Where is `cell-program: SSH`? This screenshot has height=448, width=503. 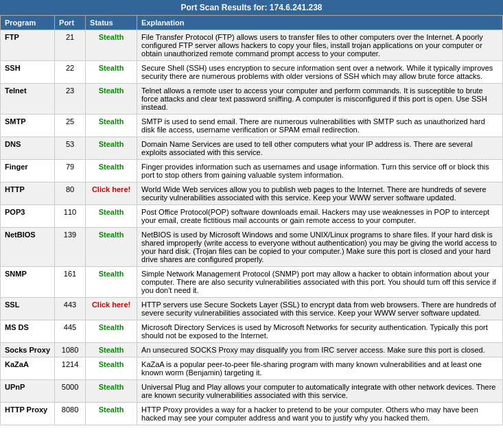
cell-program: SSH is located at coordinates (27, 73).